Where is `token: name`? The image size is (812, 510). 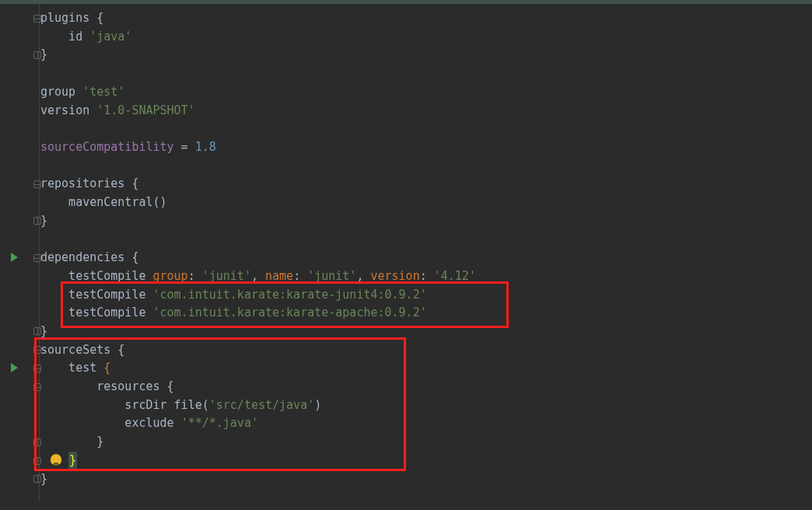 token: name is located at coordinates (279, 276).